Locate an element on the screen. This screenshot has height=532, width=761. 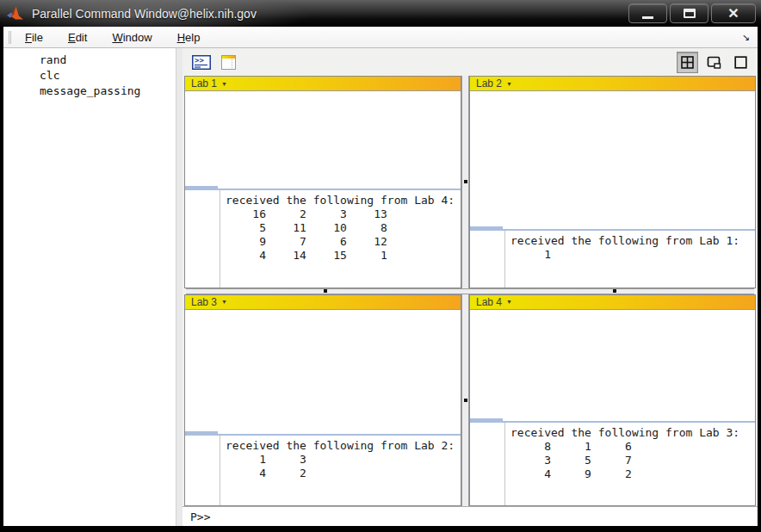
tiled-layout-button is located at coordinates (687, 62).